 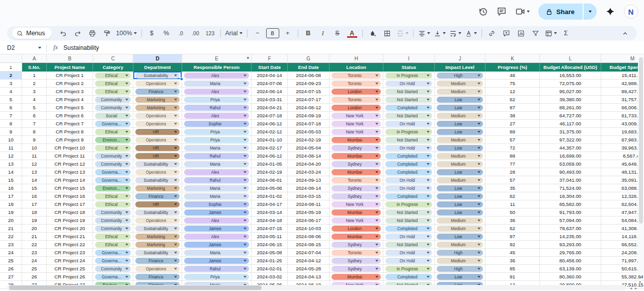 What do you see at coordinates (216, 172) in the screenshot?
I see `person-chip: Alex` at bounding box center [216, 172].